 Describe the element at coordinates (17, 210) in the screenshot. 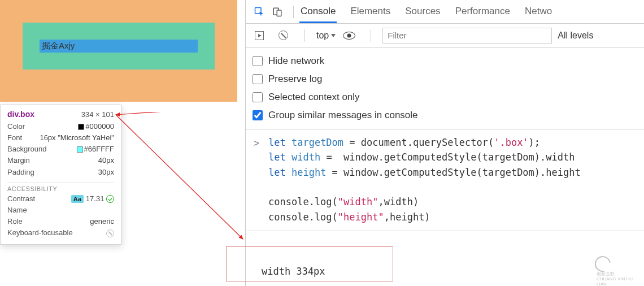

I see `tooltip-name-label: Name` at that location.